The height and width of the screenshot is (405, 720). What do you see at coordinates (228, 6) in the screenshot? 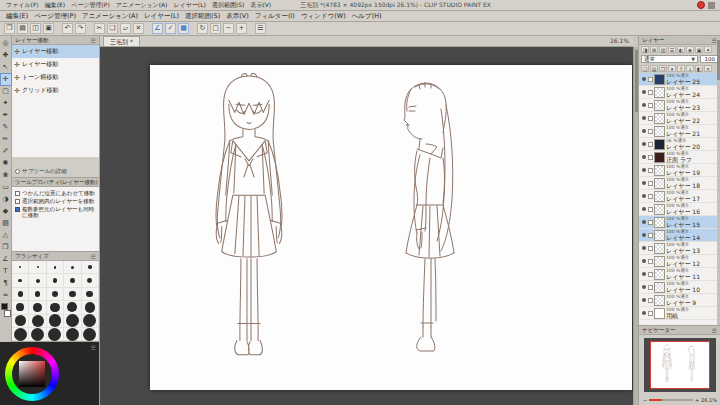
I see `menu-item: 選択範囲(S)` at bounding box center [228, 6].